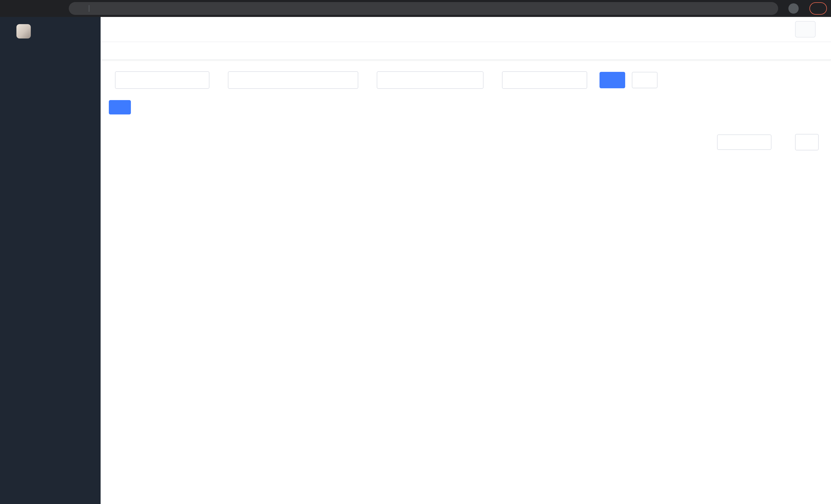 The width and height of the screenshot is (831, 504). Describe the element at coordinates (764, 29) in the screenshot. I see `navbar-actions` at that location.